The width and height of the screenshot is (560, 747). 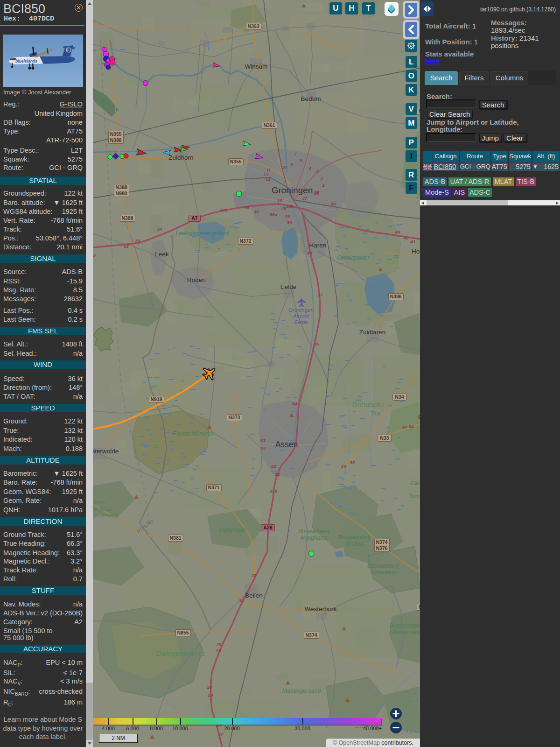 I want to click on svg-text: 10, so click(x=285, y=167).